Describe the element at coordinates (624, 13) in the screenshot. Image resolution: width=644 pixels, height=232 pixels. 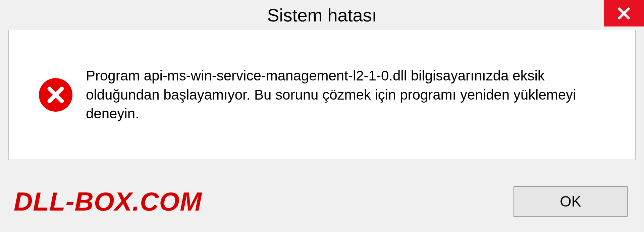
I see `close-button` at that location.